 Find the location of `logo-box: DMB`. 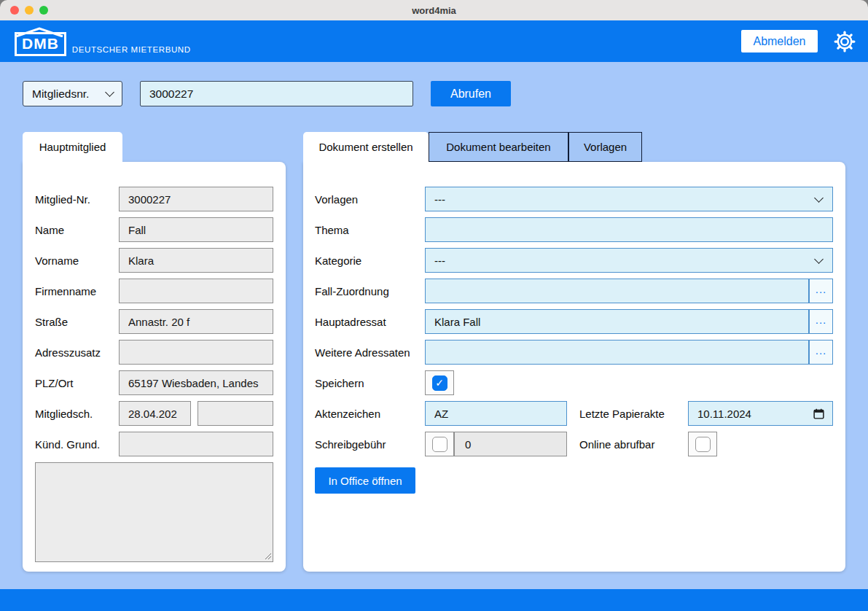

logo-box: DMB is located at coordinates (41, 44).